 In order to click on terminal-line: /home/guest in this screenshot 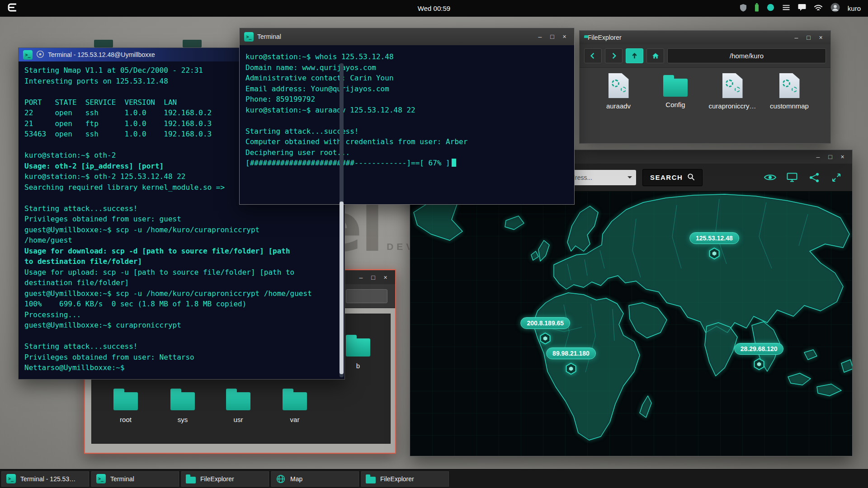, I will do `click(182, 240)`.